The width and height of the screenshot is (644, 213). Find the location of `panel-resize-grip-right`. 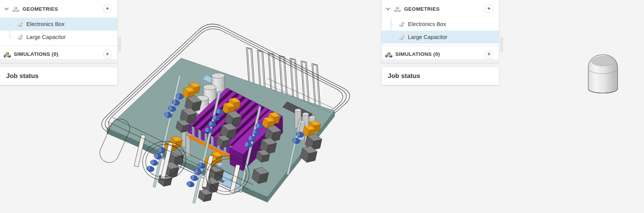

panel-resize-grip-right is located at coordinates (502, 45).